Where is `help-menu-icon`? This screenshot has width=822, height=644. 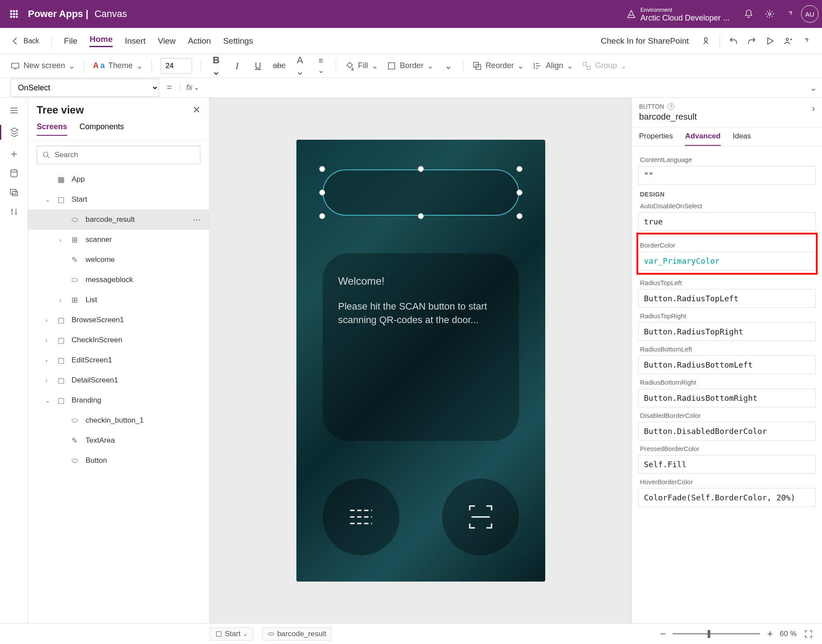
help-menu-icon is located at coordinates (807, 41).